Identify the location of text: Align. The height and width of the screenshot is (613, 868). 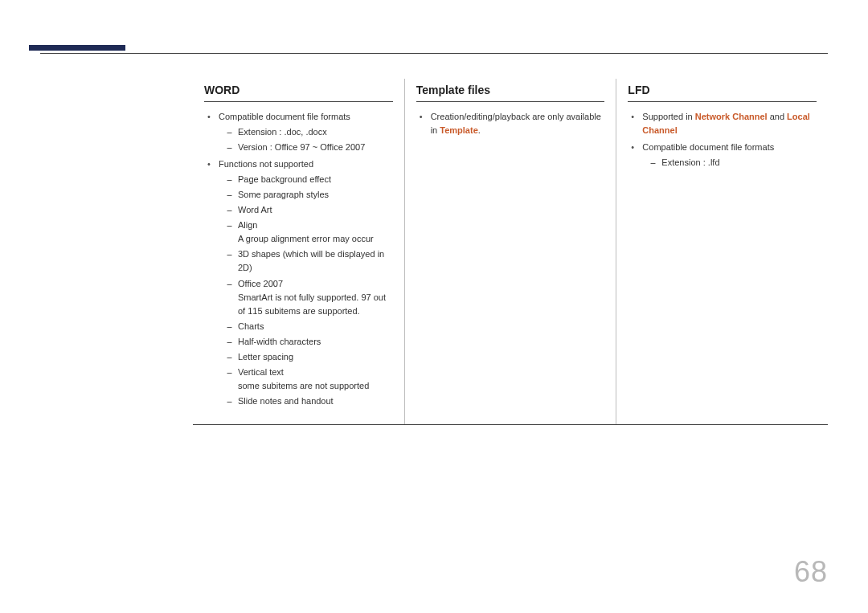
(248, 225).